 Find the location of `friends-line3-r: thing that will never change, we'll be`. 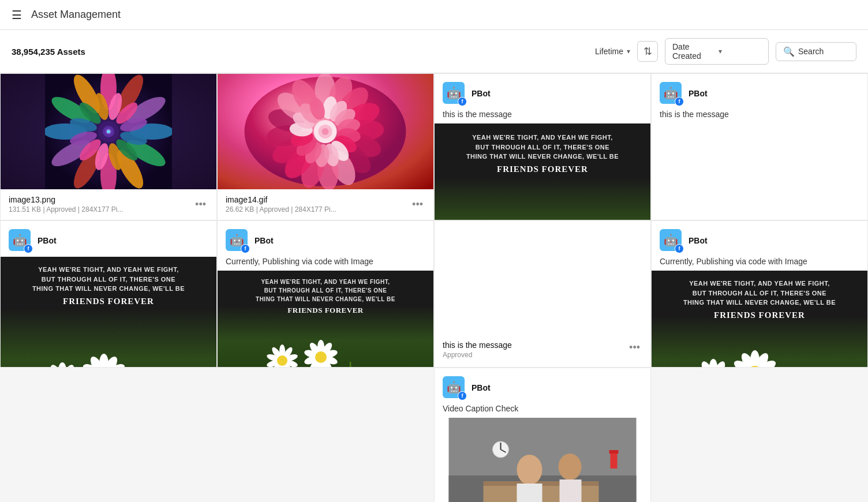

friends-line3-r: thing that will never change, we'll be is located at coordinates (760, 302).